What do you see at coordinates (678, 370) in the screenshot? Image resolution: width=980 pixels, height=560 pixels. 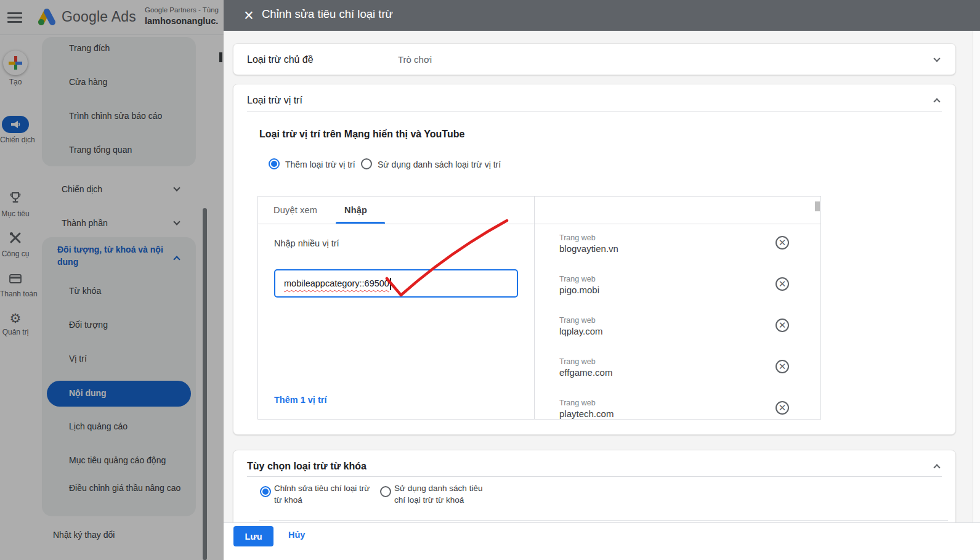 I see `placement-row: Trang web effgame.com ✕` at bounding box center [678, 370].